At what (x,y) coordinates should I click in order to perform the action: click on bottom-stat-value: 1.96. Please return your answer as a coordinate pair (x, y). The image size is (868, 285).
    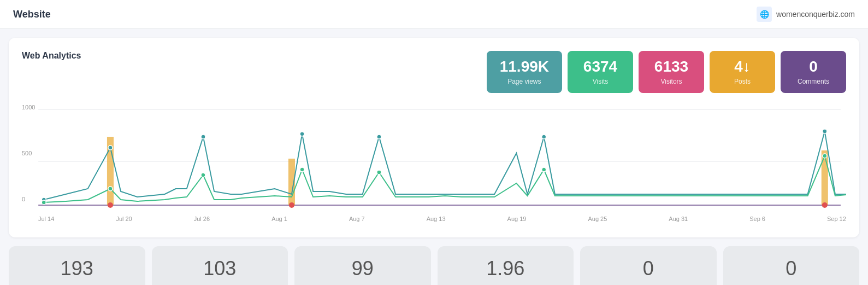
    Looking at the image, I should click on (506, 269).